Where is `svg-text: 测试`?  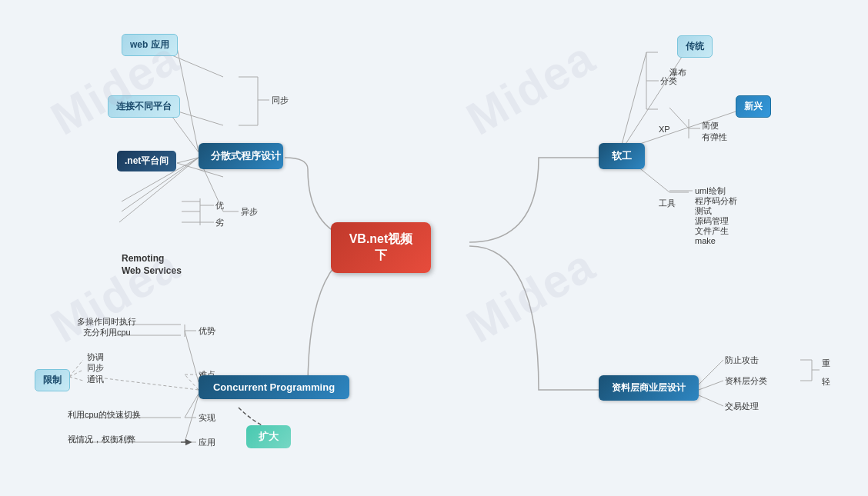 svg-text: 测试 is located at coordinates (703, 211).